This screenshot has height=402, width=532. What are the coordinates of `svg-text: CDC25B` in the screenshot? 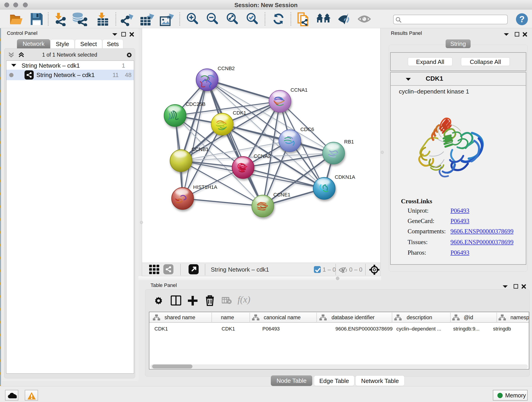 It's located at (196, 104).